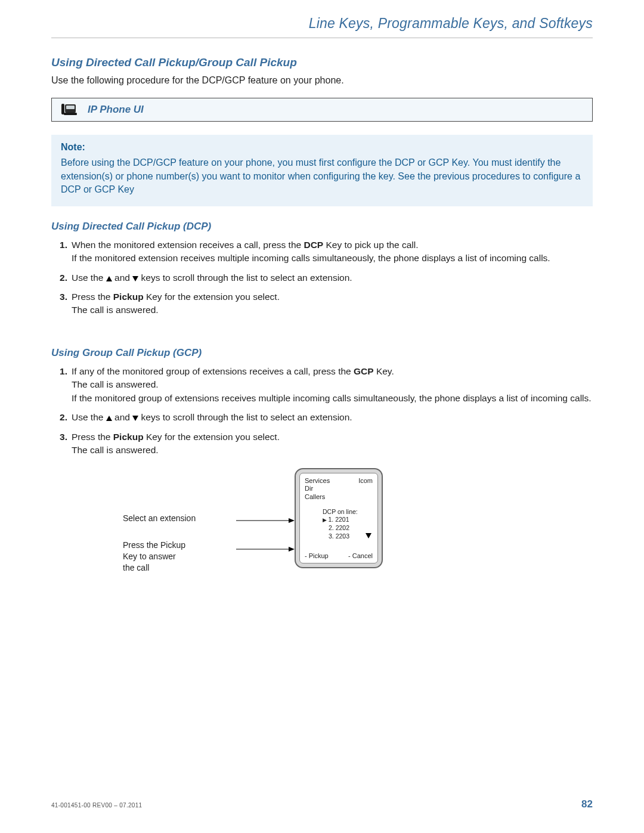  I want to click on screen-cancel-label: - Cancel, so click(360, 556).